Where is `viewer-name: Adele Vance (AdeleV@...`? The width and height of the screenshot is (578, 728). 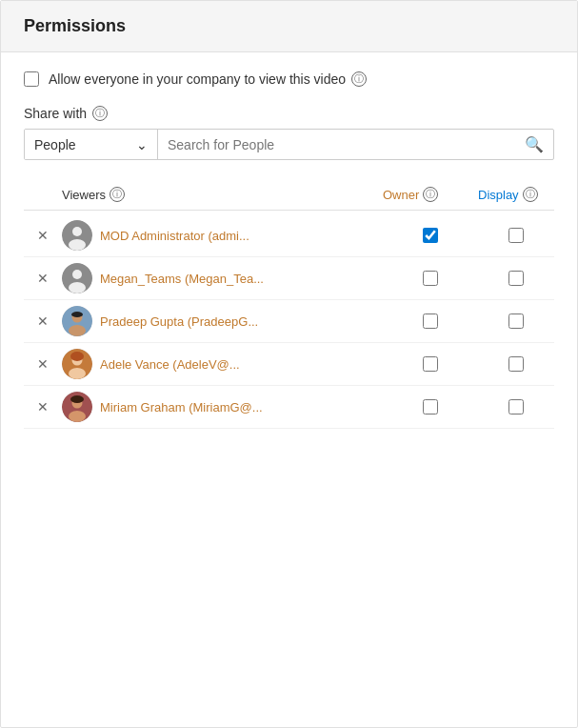 viewer-name: Adele Vance (AdeleV@... is located at coordinates (169, 364).